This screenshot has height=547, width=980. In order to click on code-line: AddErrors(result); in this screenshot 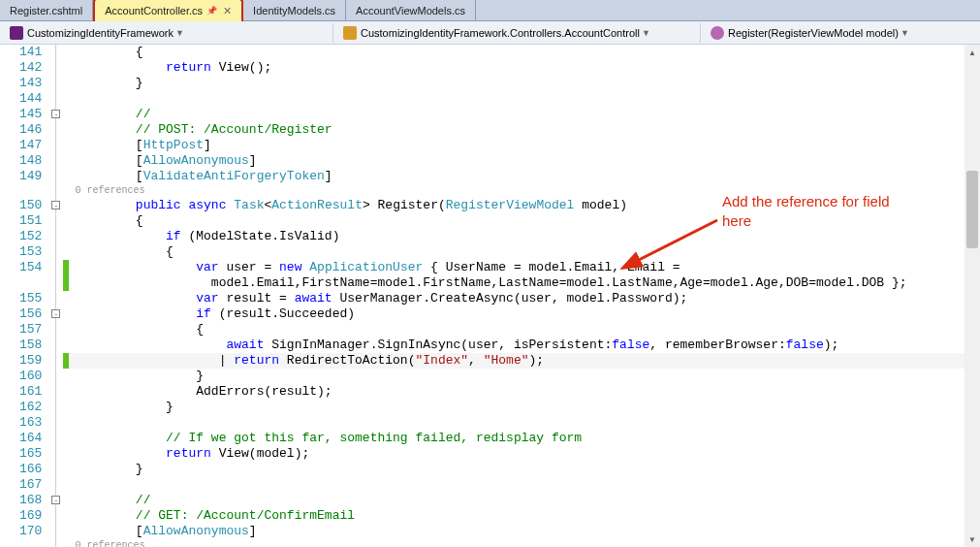, I will do `click(524, 392)`.